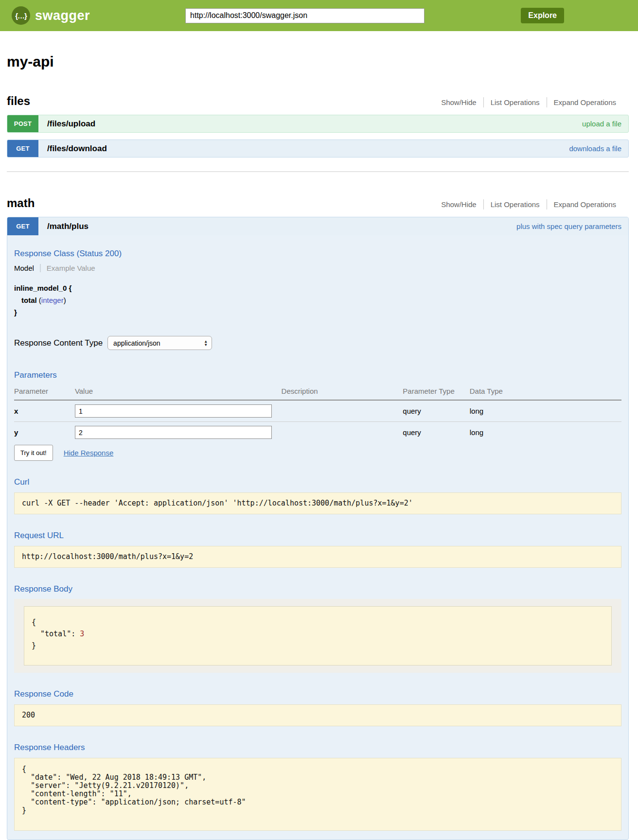  Describe the element at coordinates (18, 101) in the screenshot. I see `files-section-title: files` at that location.